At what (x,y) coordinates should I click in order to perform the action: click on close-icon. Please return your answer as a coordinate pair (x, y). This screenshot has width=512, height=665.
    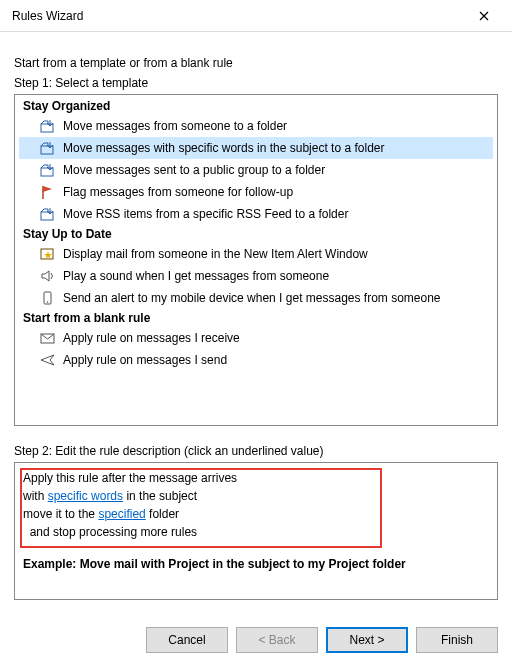
    Looking at the image, I should click on (484, 16).